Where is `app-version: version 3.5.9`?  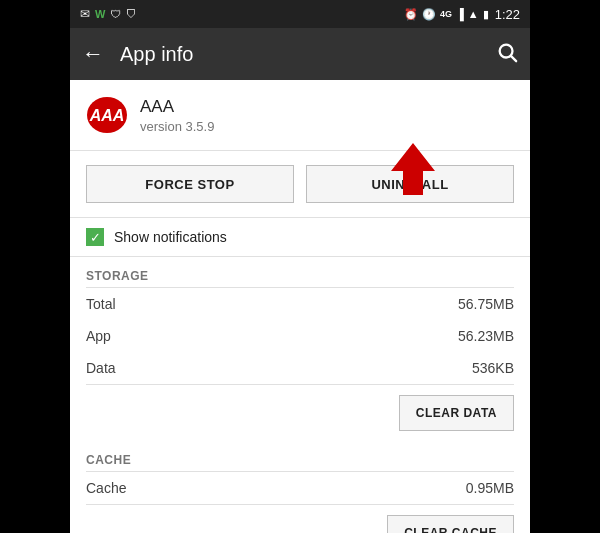 app-version: version 3.5.9 is located at coordinates (177, 126).